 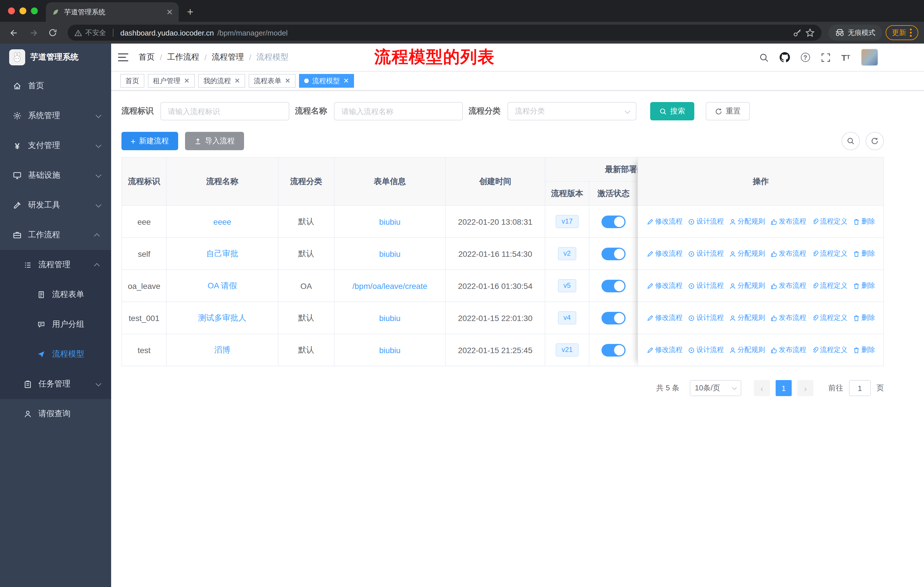 I want to click on sidebar-item-user-group: 用户分组, so click(x=56, y=324).